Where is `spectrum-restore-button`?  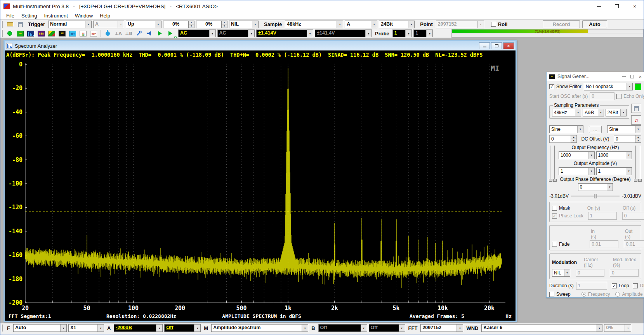 spectrum-restore-button is located at coordinates (496, 46).